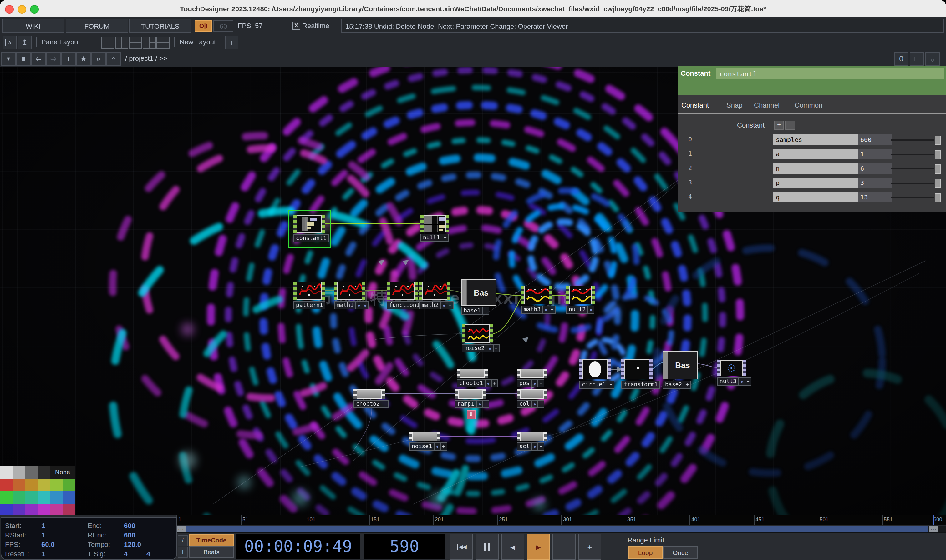 This screenshot has height=560, width=946. I want to click on pane-preset-single, so click(108, 43).